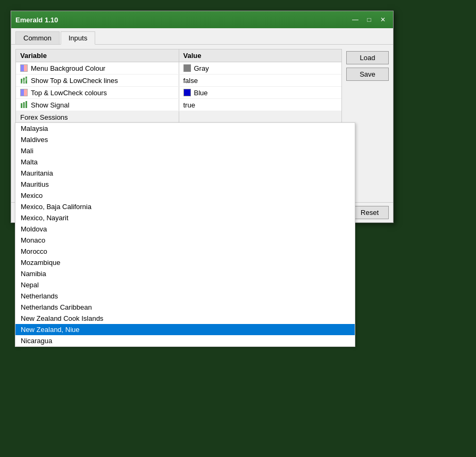  I want to click on dropdown-item: Malta, so click(185, 162).